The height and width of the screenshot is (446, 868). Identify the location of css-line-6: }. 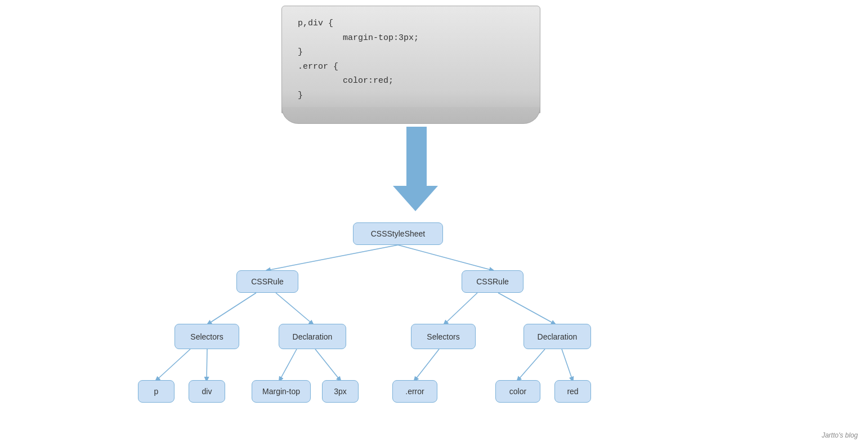
(411, 96).